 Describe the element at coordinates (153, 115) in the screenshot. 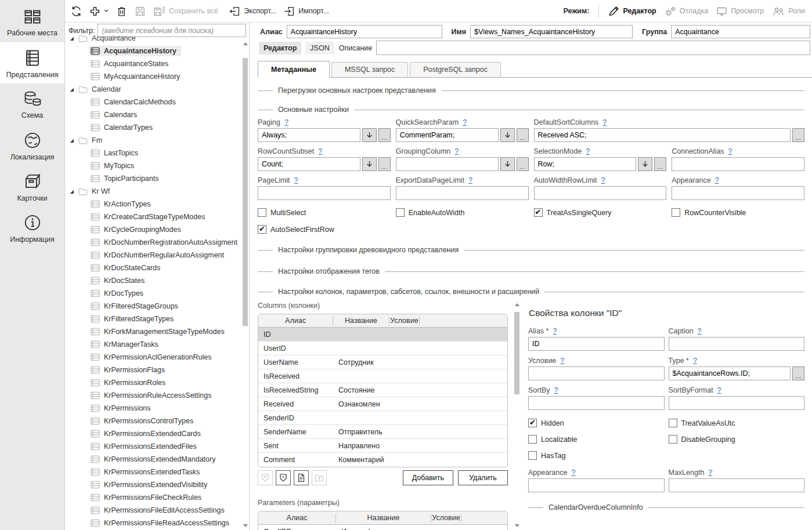

I see `tree-node: Calendars` at that location.